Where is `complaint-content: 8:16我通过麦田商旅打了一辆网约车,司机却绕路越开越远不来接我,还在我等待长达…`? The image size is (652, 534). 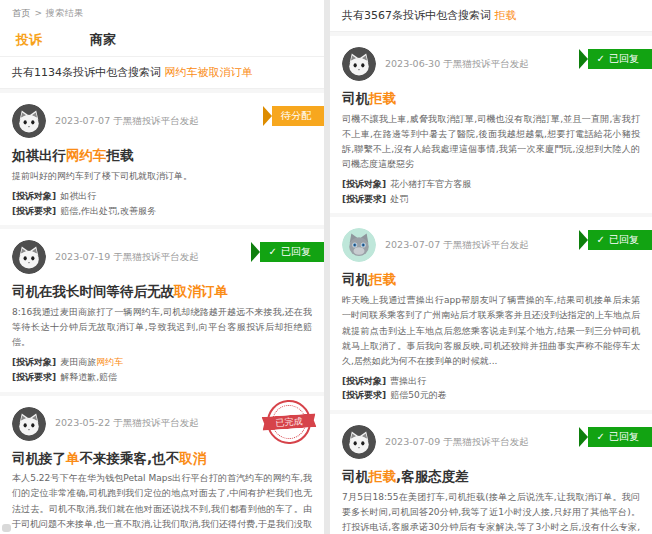
complaint-content: 8:16我通过麦田商旅打了一辆网约车,司机却绕路越开越远不来接我,还在我等待长达… is located at coordinates (162, 328).